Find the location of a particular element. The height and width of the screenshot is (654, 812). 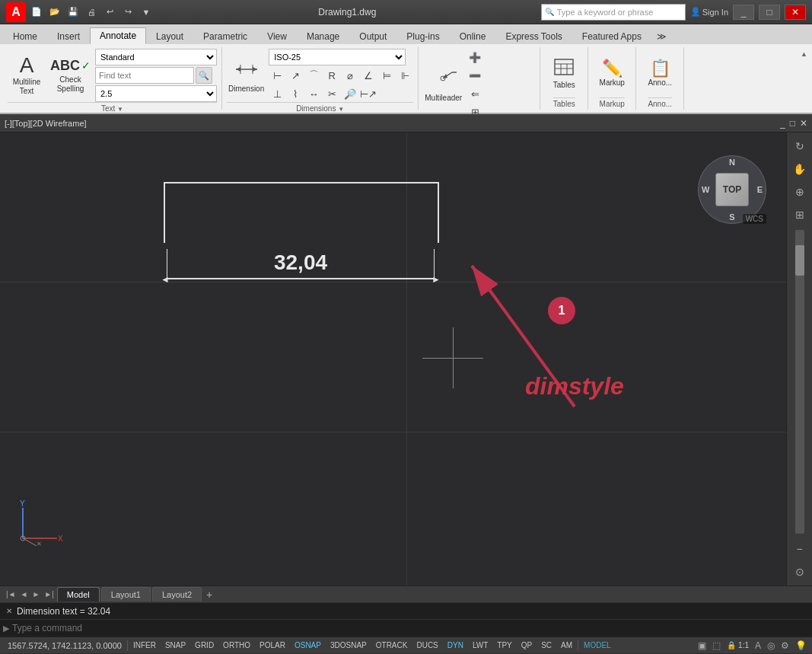

dim-icon-6: ∠ is located at coordinates (368, 75).